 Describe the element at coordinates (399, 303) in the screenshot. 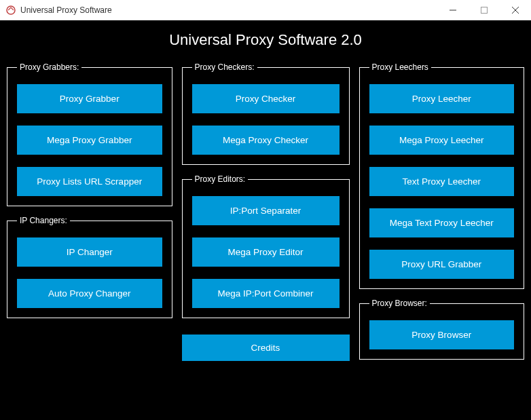

I see `legend-proxy-browser: Proxy Browser:` at that location.